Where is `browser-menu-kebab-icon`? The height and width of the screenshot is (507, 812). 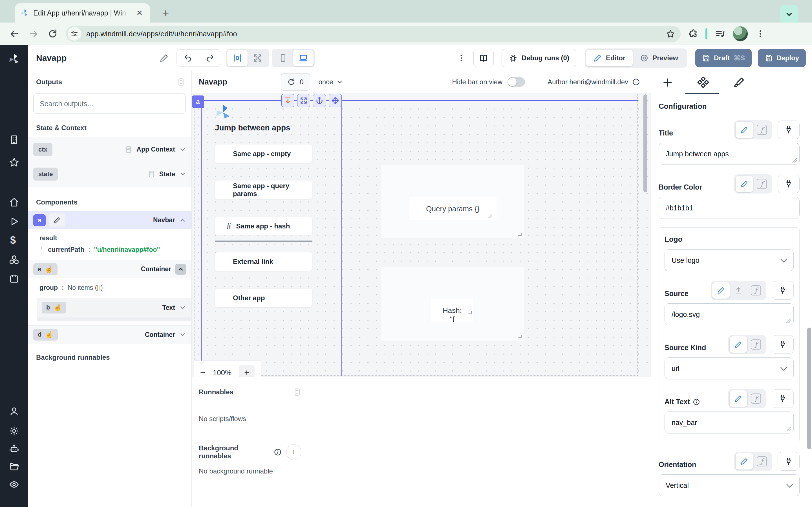 browser-menu-kebab-icon is located at coordinates (760, 34).